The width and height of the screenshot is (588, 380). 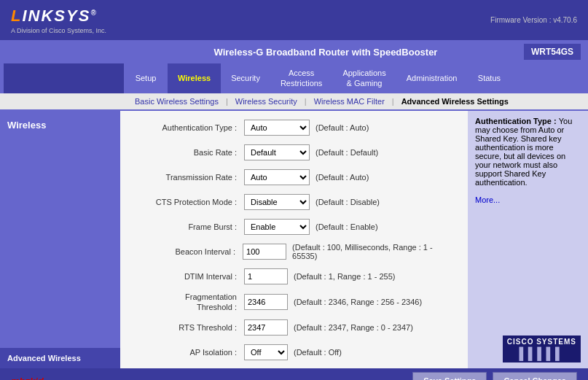 What do you see at coordinates (455, 101) in the screenshot?
I see `subnav-advanced: Advanced Wireless Settings` at bounding box center [455, 101].